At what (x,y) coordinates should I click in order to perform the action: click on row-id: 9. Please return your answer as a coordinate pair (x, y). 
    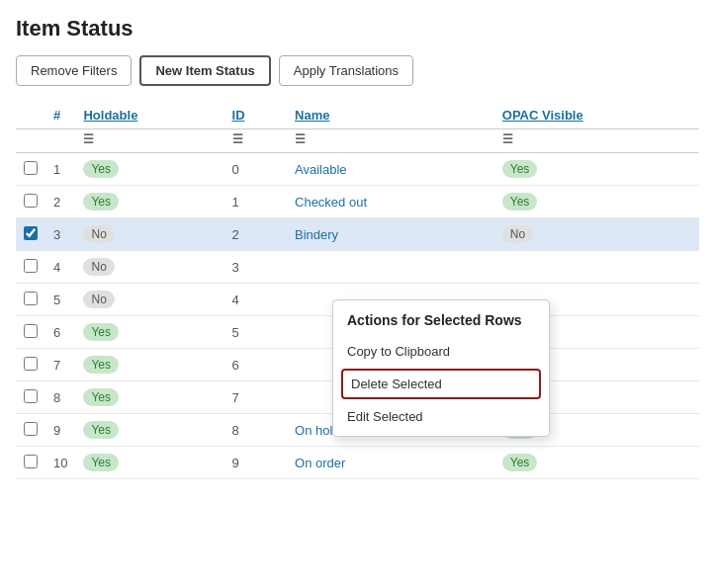
    Looking at the image, I should click on (255, 462).